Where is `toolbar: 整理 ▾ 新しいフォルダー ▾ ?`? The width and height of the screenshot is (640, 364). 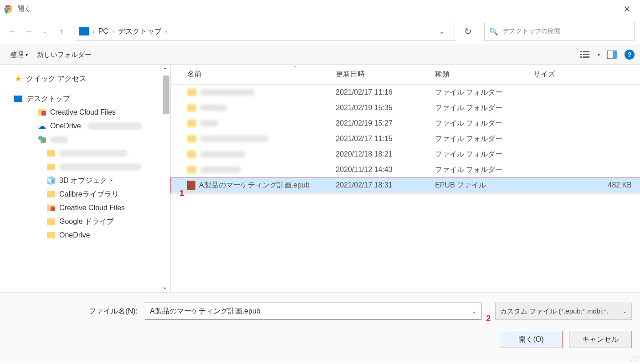 toolbar: 整理 ▾ 新しいフォルダー ▾ ? is located at coordinates (320, 55).